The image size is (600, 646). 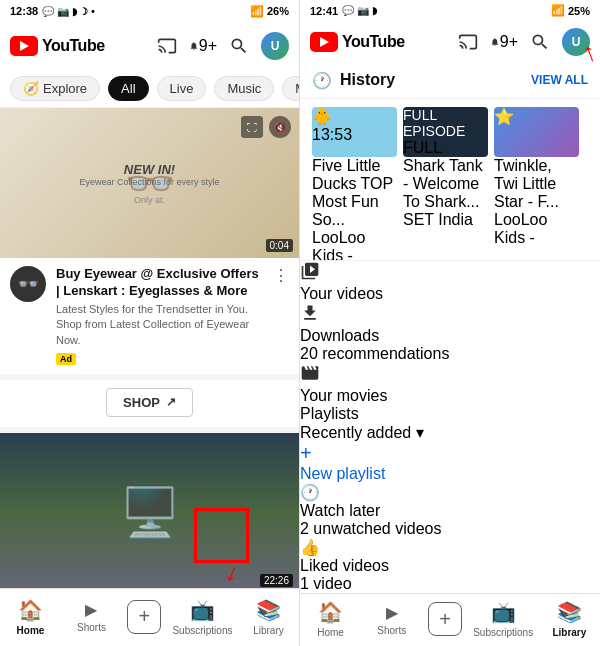 What do you see at coordinates (446, 132) in the screenshot?
I see `history-thumb-2: FULL EPISODE FULL EPISODE 43:14` at bounding box center [446, 132].